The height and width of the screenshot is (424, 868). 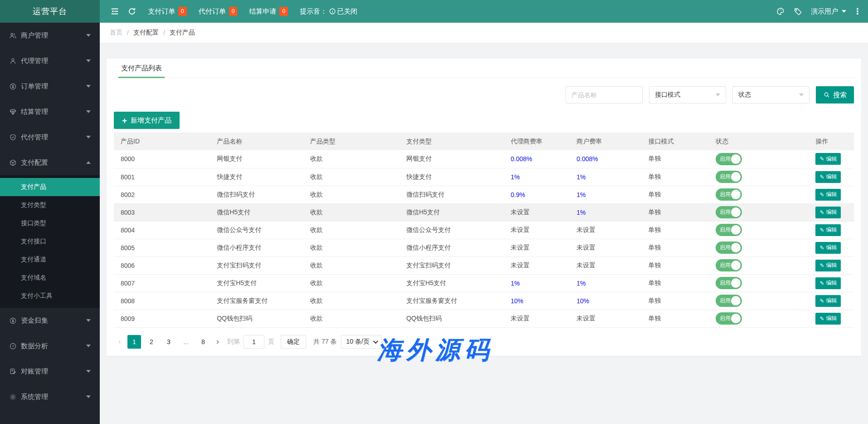 I want to click on add-payment-product-button: + 新增支付产品, so click(x=147, y=120).